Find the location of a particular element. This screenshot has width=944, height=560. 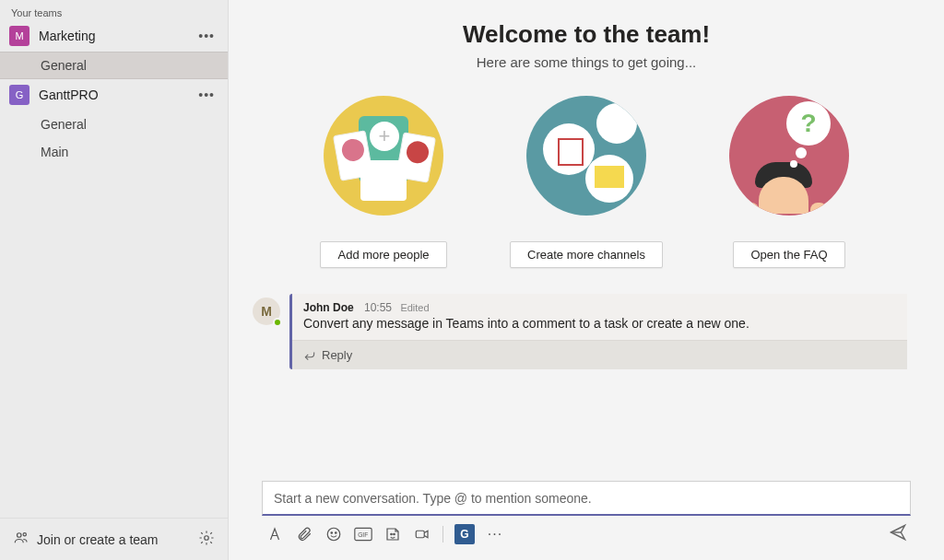

sidebar-footer: Join or create a team is located at coordinates (114, 539).